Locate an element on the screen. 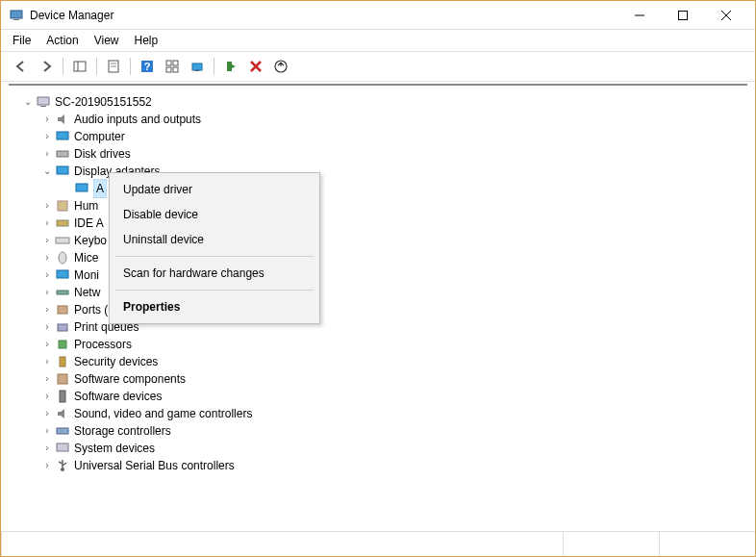  context-uninstall-device: Uninstall device is located at coordinates (214, 240).